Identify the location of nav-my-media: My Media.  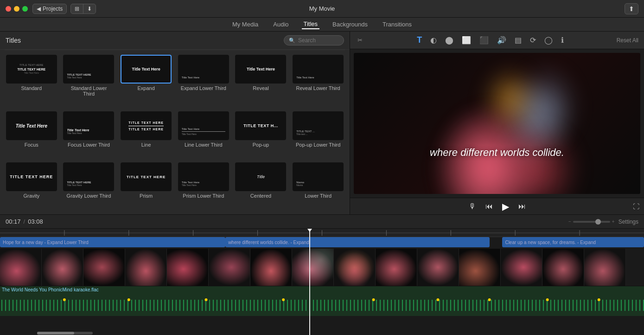
(245, 24).